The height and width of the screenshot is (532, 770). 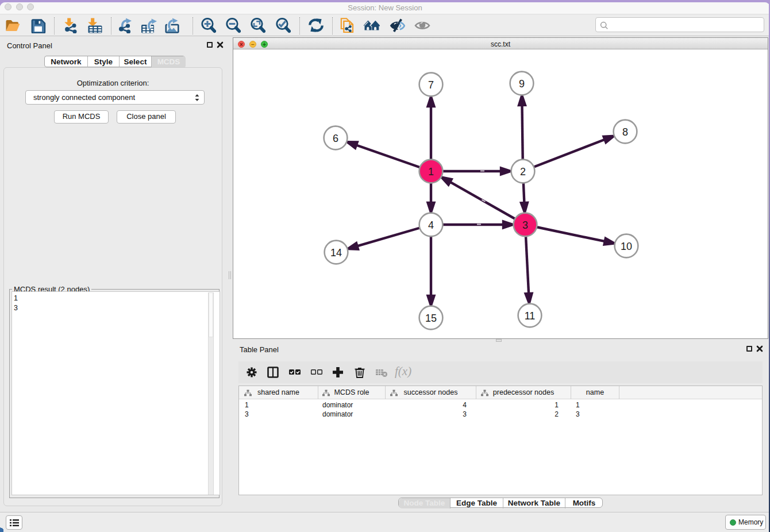 What do you see at coordinates (431, 85) in the screenshot?
I see `svg-text: 7` at bounding box center [431, 85].